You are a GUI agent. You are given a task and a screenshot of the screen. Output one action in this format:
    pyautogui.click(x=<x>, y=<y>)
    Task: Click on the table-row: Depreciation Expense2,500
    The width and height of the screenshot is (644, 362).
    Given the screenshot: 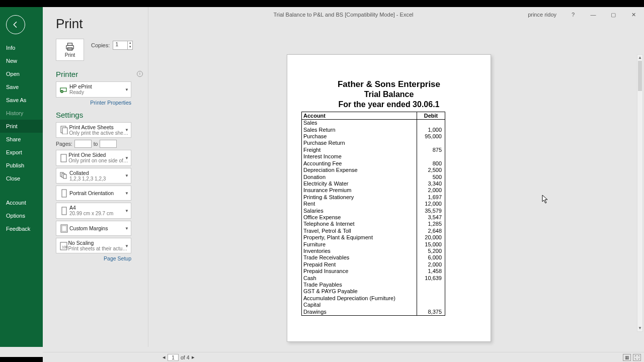 What is the action you would take?
    pyautogui.click(x=373, y=170)
    